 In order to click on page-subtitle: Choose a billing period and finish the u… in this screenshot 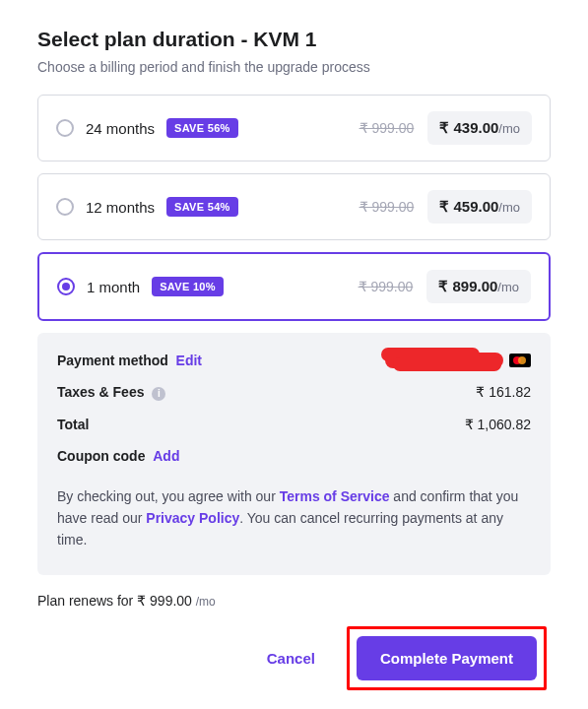, I will do `click(294, 67)`.